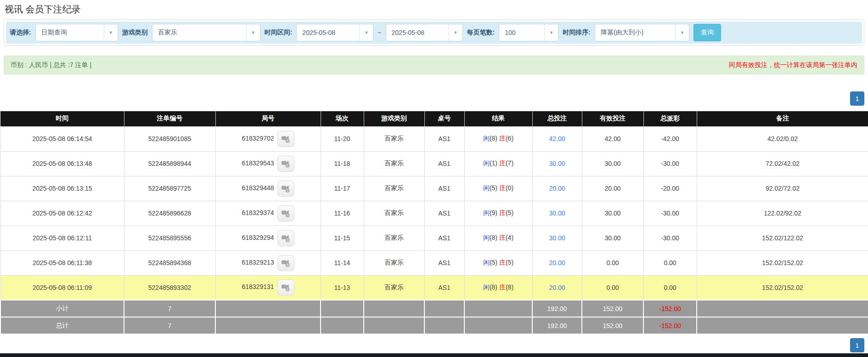  What do you see at coordinates (342, 288) in the screenshot?
I see `cell-session: 11-13` at bounding box center [342, 288].